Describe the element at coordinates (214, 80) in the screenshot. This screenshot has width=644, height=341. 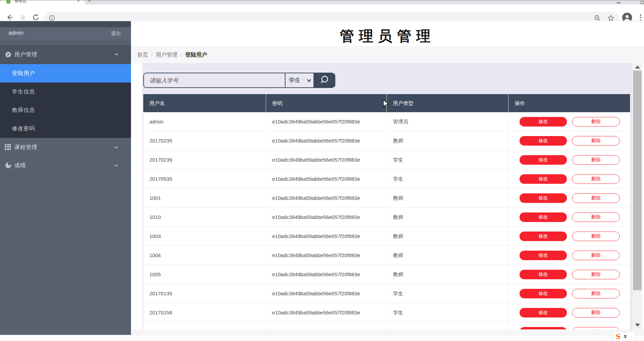
I see `search-input` at that location.